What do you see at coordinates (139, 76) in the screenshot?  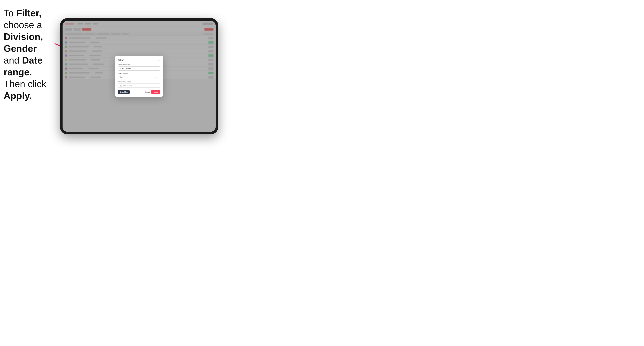 I see `tablet-screen: Filter × Select a division NCAA Division…` at bounding box center [139, 76].